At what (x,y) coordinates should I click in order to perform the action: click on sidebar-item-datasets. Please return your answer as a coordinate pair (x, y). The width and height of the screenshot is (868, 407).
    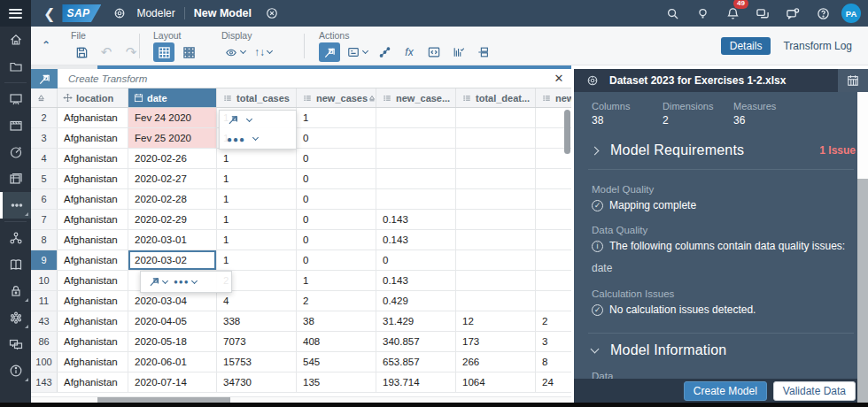
    Looking at the image, I should click on (16, 179).